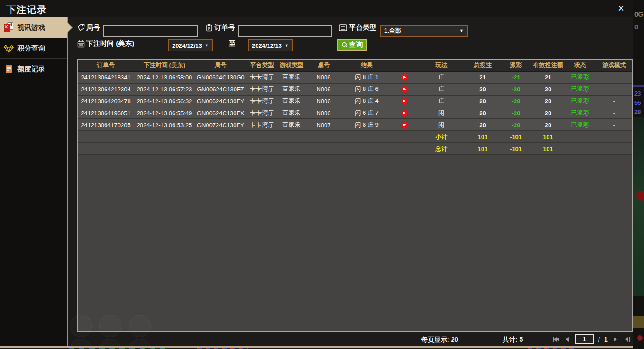 This screenshot has height=349, width=644. Describe the element at coordinates (270, 45) in the screenshot. I see `date-to-select: 2024/12/13 ▼` at that location.